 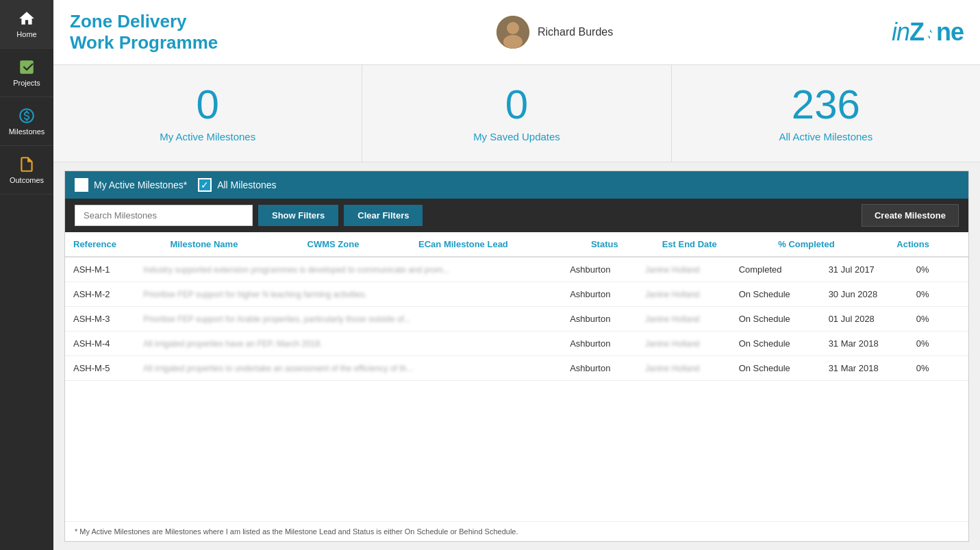 I want to click on avatar, so click(x=513, y=32).